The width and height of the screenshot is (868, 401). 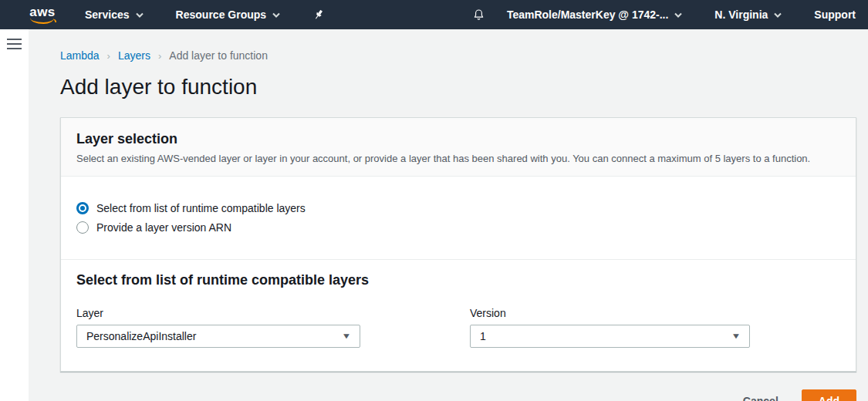 What do you see at coordinates (458, 327) in the screenshot?
I see `field-row: Layer PersonalizeApiInstaller ▼ Version …` at bounding box center [458, 327].